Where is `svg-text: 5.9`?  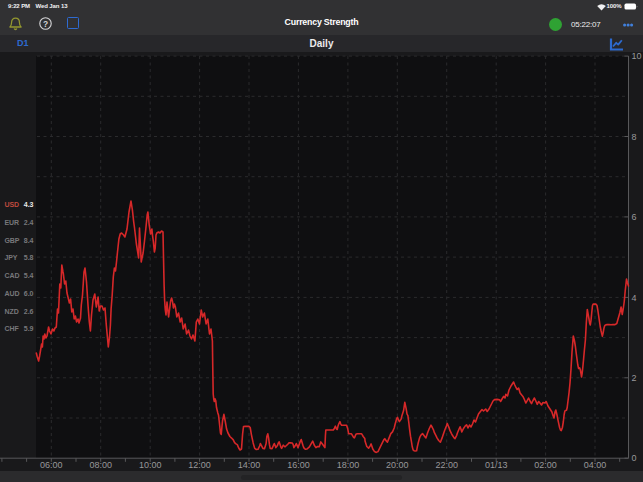 svg-text: 5.9 is located at coordinates (29, 328).